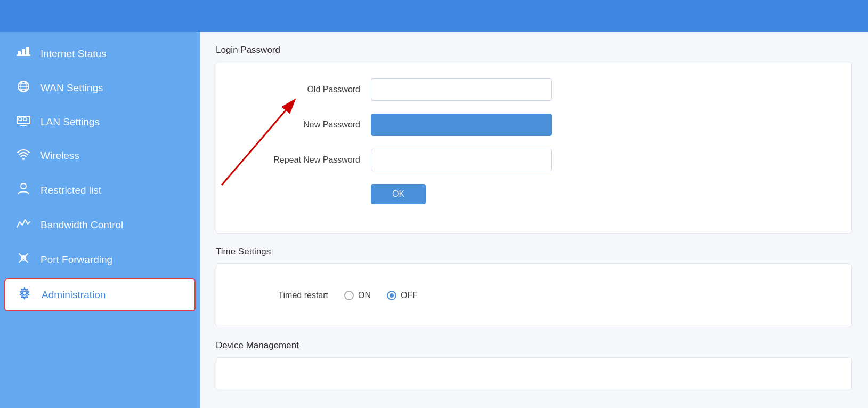  I want to click on internet-status-icon, so click(23, 54).